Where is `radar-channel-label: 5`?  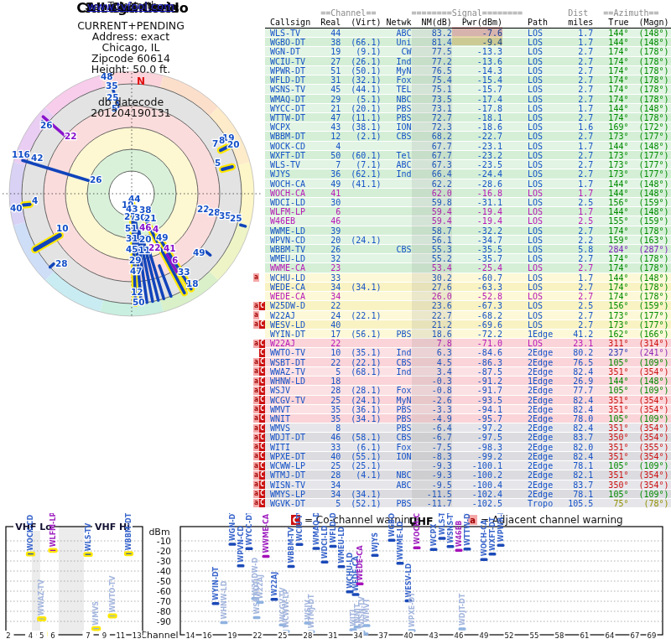
radar-channel-label: 5 is located at coordinates (218, 163).